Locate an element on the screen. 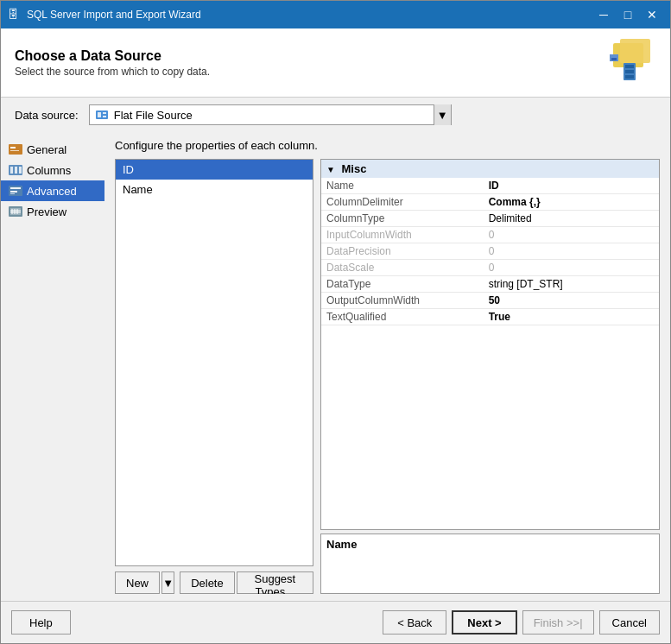  prop-value: 50 is located at coordinates (572, 300).